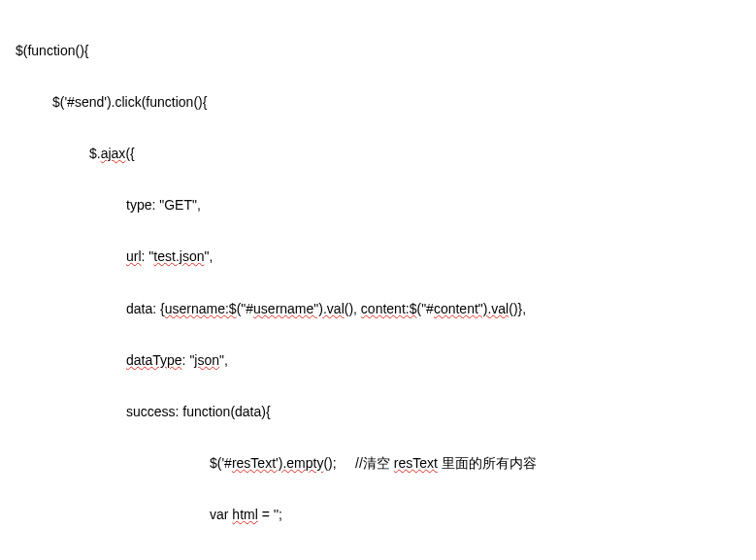 The height and width of the screenshot is (560, 756). Describe the element at coordinates (378, 514) in the screenshot. I see `code-line: var html = '';` at that location.